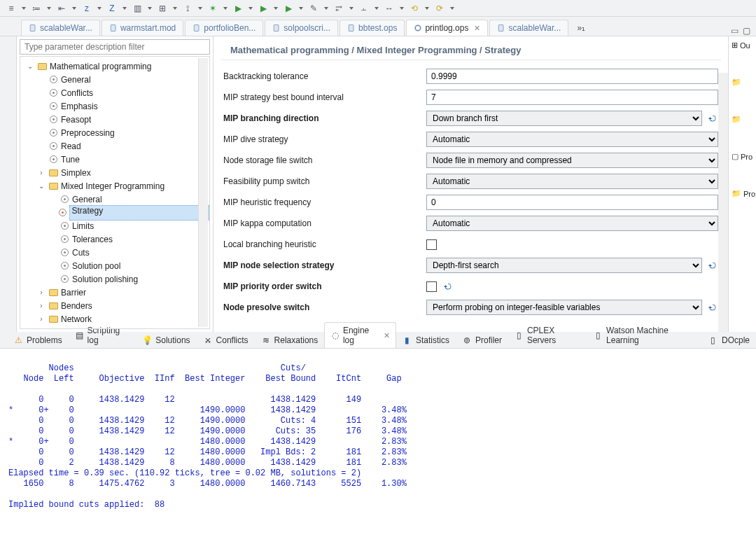  What do you see at coordinates (746, 31) in the screenshot?
I see `maximize-icon: ▢` at bounding box center [746, 31].